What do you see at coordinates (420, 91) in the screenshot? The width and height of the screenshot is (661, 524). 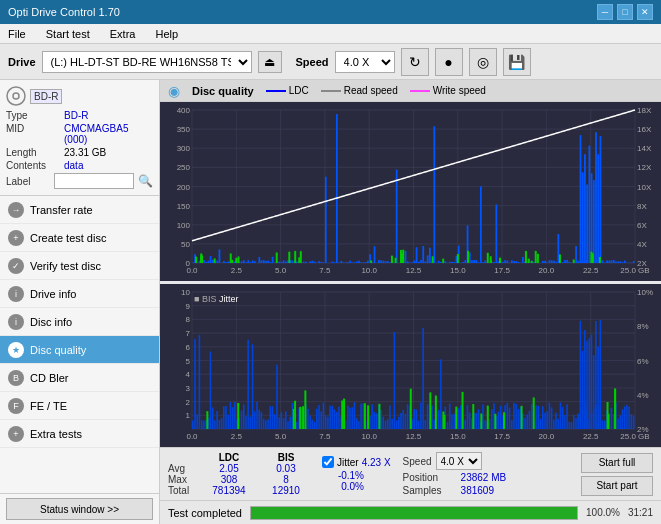 I see `write-speed-color` at bounding box center [420, 91].